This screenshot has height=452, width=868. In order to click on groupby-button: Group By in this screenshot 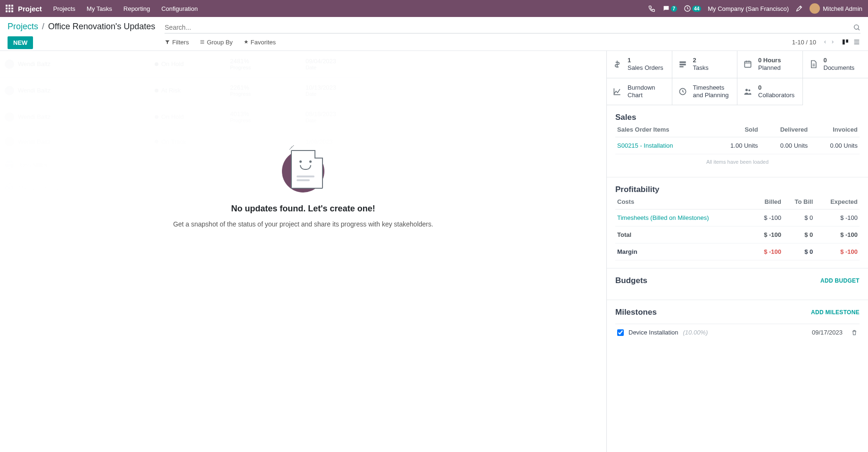, I will do `click(216, 42)`.